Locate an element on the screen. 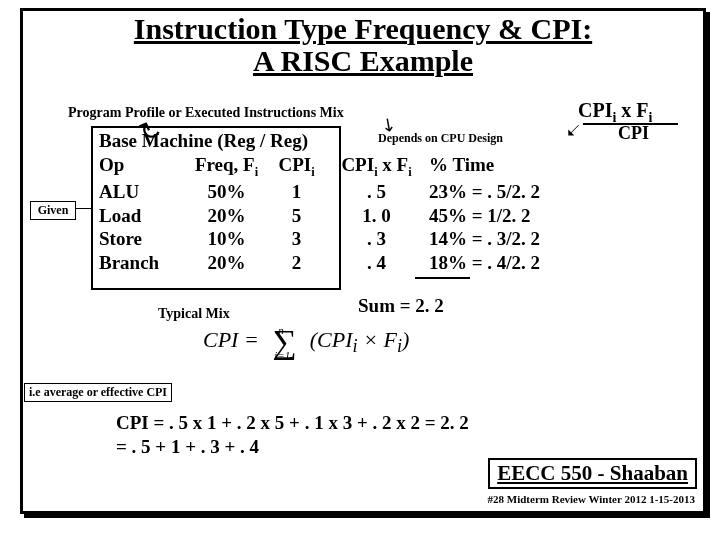 Image resolution: width=720 pixels, height=540 pixels. table-row: Store10%3. 314% = . 3/2. 2 is located at coordinates (346, 239).